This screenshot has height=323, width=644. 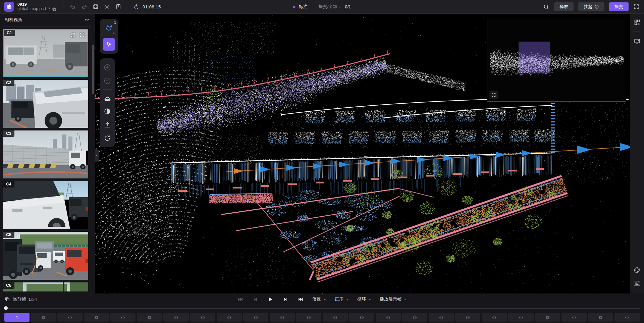 I want to click on camera-label: C6, so click(x=9, y=286).